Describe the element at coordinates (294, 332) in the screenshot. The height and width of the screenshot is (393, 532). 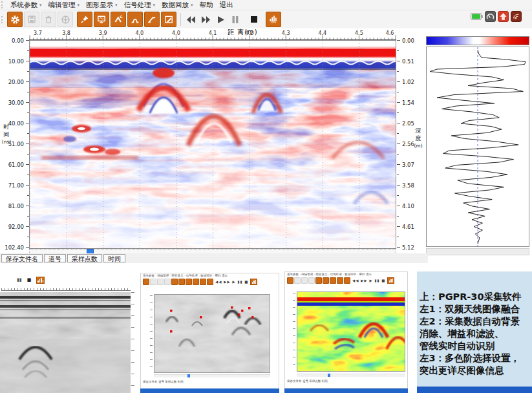
I see `thumb3-time-ticks` at that location.